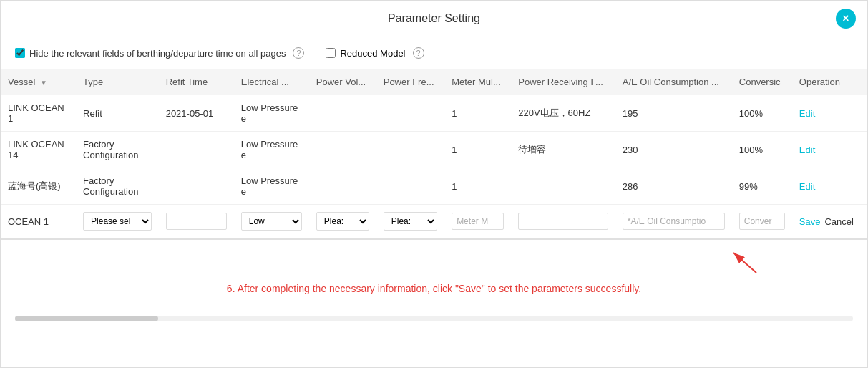  What do you see at coordinates (196, 113) in the screenshot?
I see `cell-refit: 2021-05-01` at bounding box center [196, 113].